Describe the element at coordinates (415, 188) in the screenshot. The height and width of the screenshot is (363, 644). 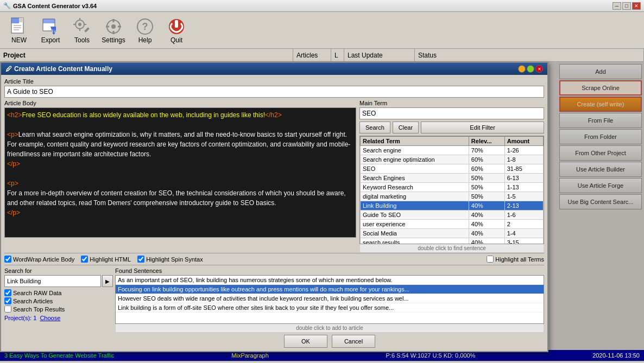
I see `term-cell: Keyword Research` at that location.